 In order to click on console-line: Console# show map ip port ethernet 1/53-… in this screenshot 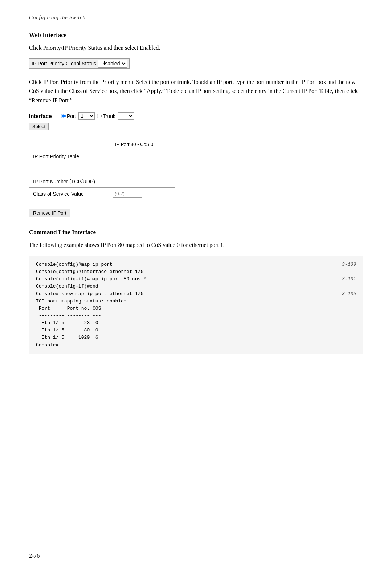, I will do `click(196, 294)`.